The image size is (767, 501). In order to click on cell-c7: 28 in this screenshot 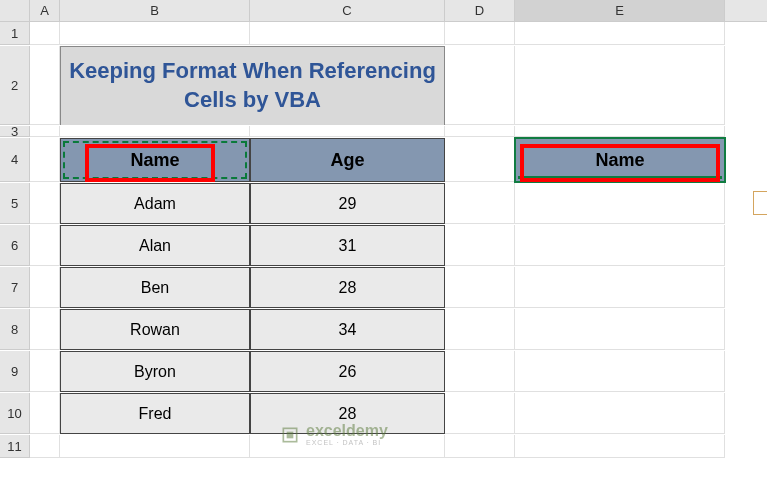, I will do `click(348, 288)`.